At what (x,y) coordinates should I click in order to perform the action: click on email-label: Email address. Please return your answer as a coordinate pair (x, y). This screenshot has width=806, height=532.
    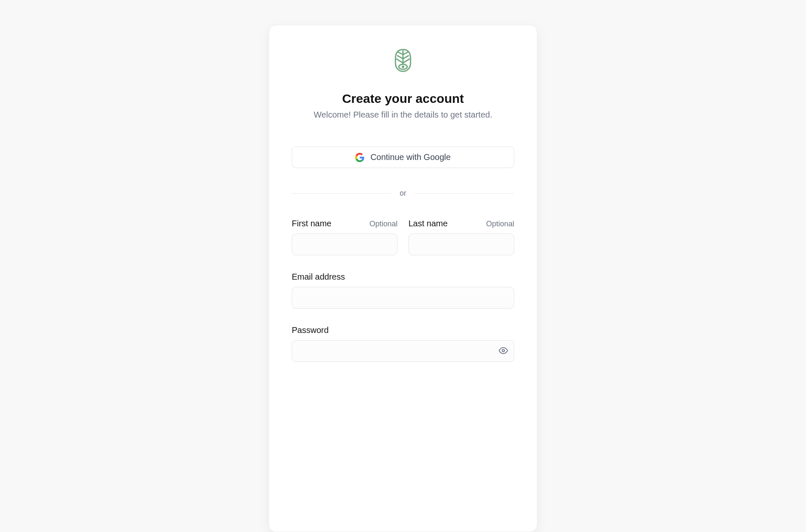
    Looking at the image, I should click on (318, 277).